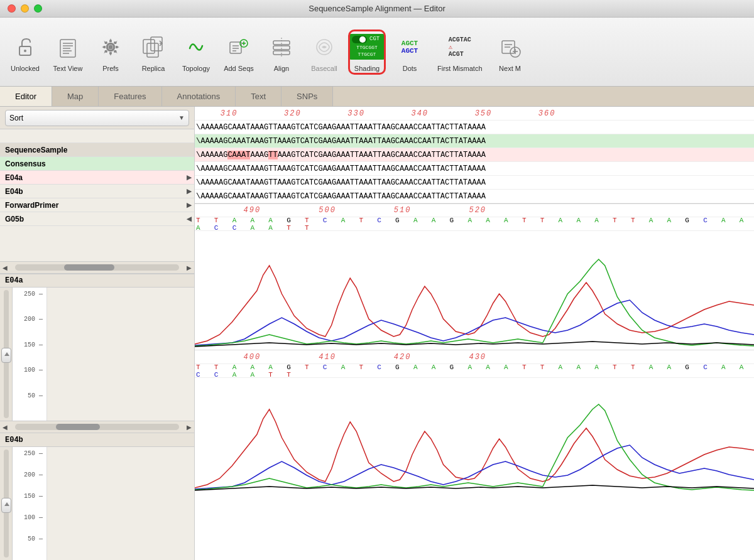  I want to click on top-sequence-area: 310 320 330 340 350 360 \AAAAAGCAAATAAAG…, so click(474, 155).